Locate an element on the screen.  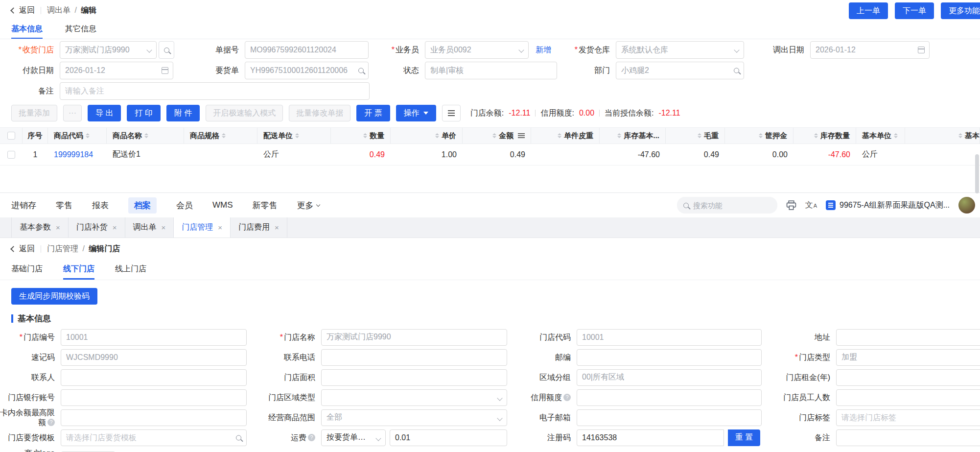
tab-basic-info: 基本信息 is located at coordinates (27, 29).